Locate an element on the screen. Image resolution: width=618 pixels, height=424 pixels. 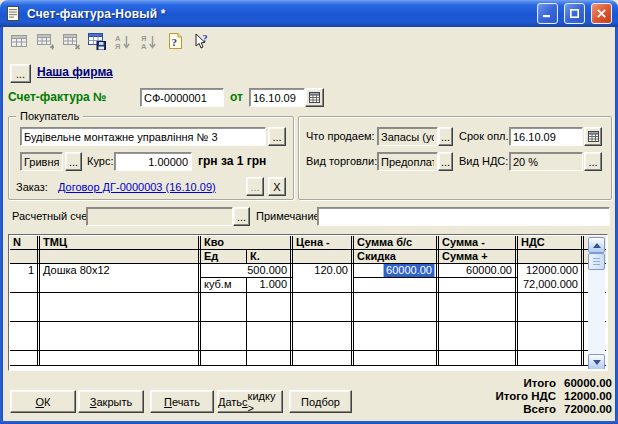
cell-unit: куб.м is located at coordinates (224, 285).